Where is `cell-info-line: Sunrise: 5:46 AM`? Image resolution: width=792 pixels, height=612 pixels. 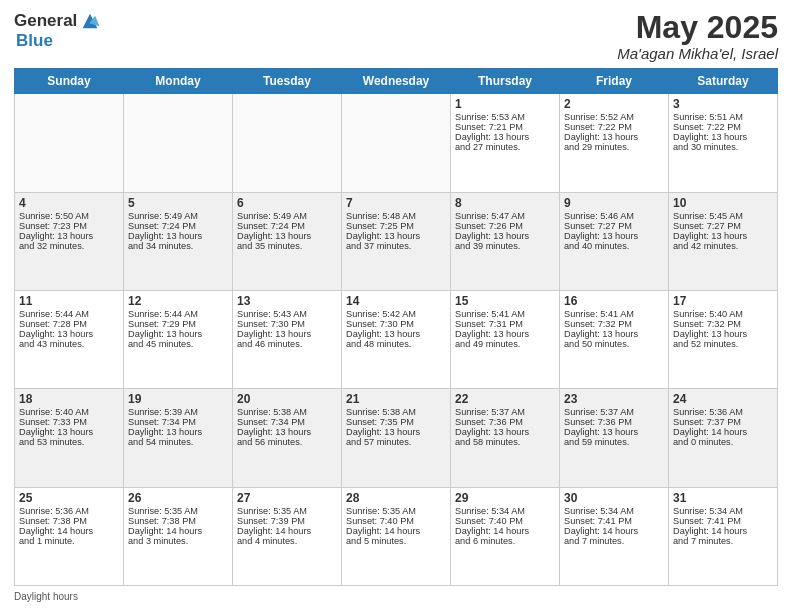
cell-info-line: Sunrise: 5:46 AM is located at coordinates (614, 216).